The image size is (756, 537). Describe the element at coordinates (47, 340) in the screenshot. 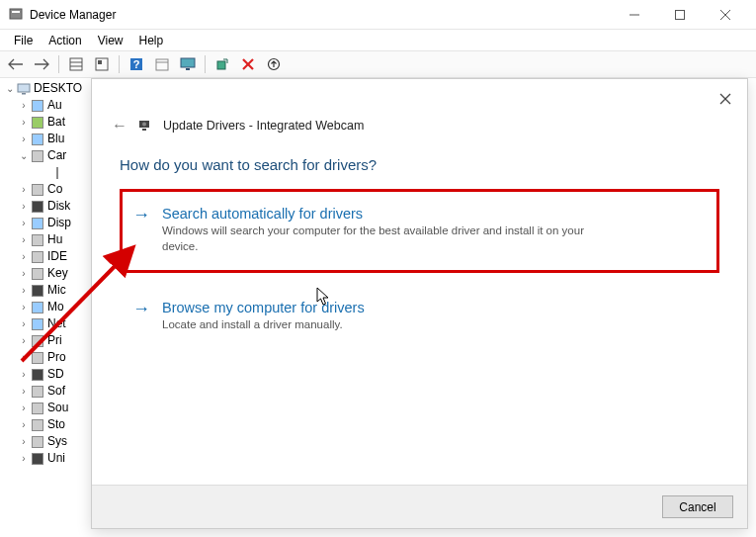

I see `tree-item: ›Pri` at that location.